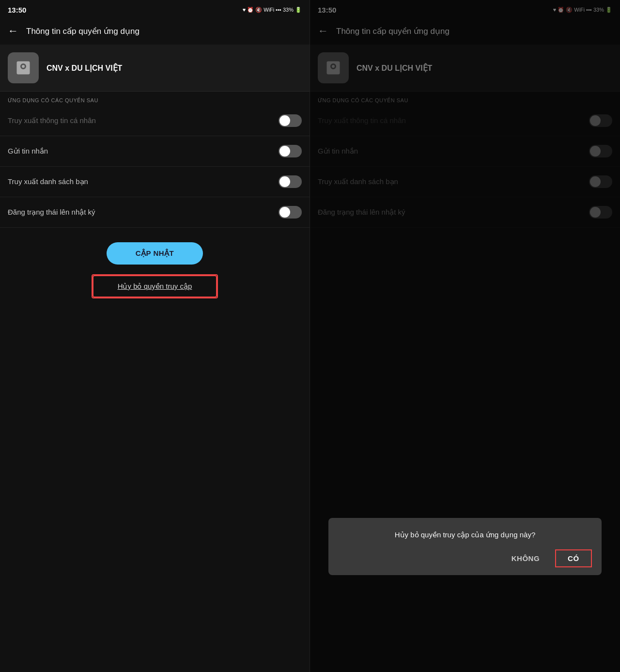  What do you see at coordinates (155, 99) in the screenshot?
I see `left-section-label: ỨNG DỤNG CÓ CÁC QUYỀN SAU` at bounding box center [155, 99].